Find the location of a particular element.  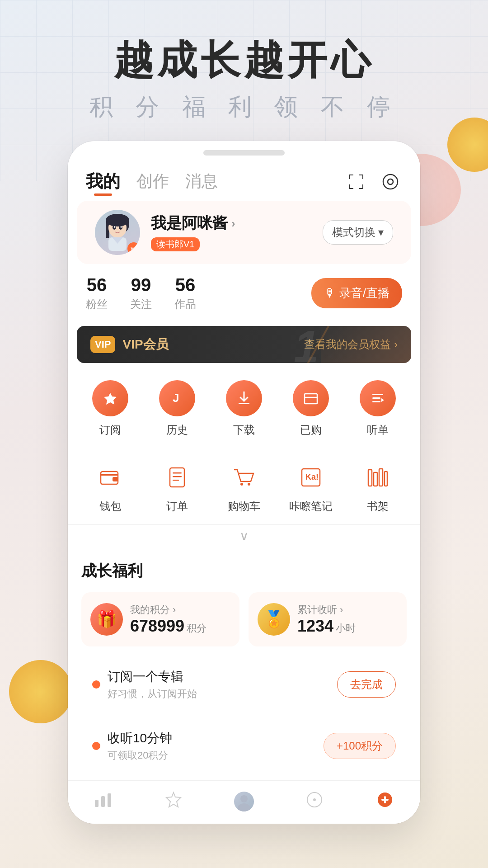

quick-item-subscribe: 订阅 is located at coordinates (110, 409).